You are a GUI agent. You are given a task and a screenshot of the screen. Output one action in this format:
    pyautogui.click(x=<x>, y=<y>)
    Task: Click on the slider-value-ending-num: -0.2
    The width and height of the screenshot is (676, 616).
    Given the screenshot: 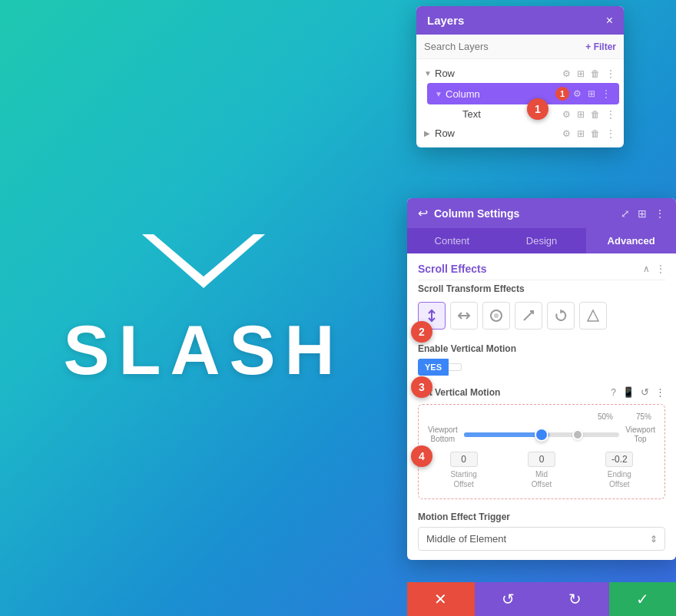 What is the action you would take?
    pyautogui.click(x=619, y=459)
    